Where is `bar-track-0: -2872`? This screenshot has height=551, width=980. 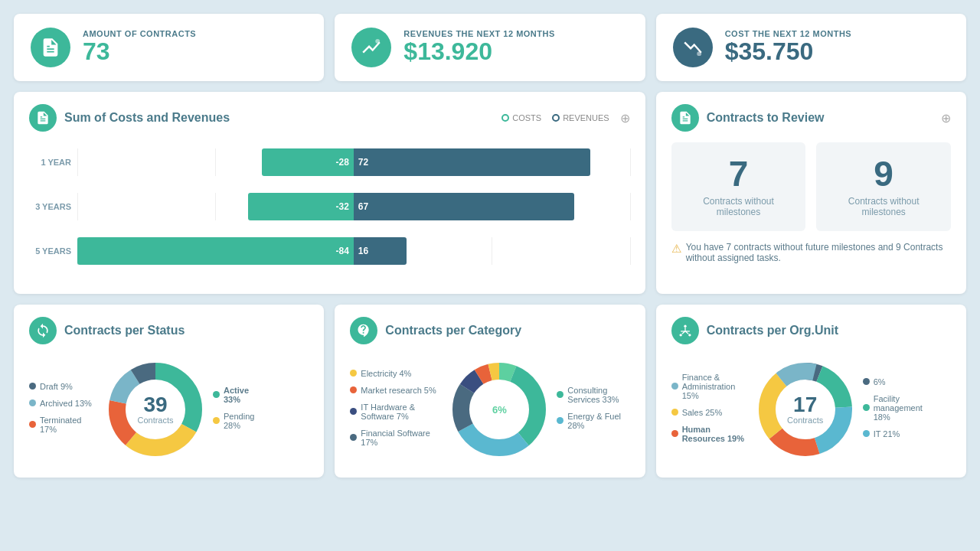 bar-track-0: -2872 is located at coordinates (354, 162).